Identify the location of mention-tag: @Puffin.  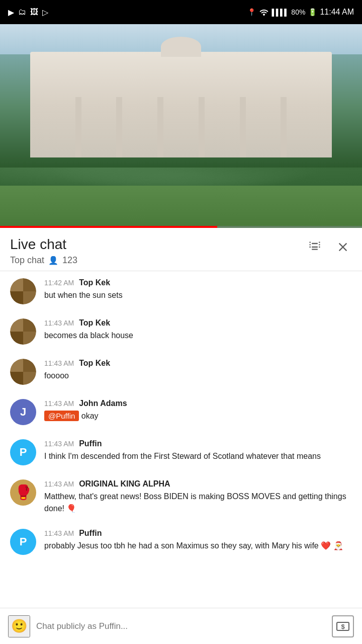
(61, 416).